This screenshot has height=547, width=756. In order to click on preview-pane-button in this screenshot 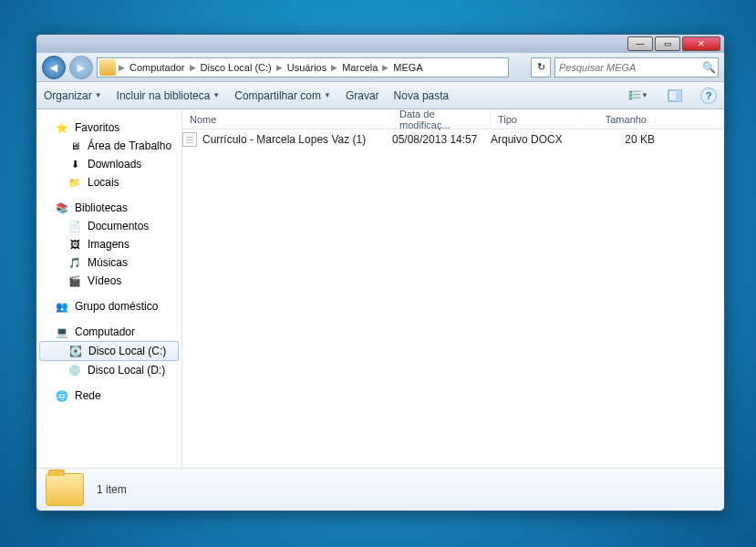, I will do `click(675, 96)`.